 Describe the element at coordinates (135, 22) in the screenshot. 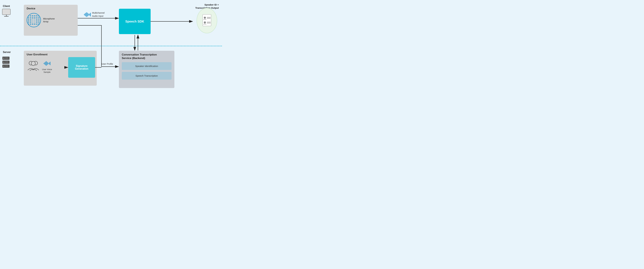

I see `speech-sdk-title: Speech SDK` at that location.